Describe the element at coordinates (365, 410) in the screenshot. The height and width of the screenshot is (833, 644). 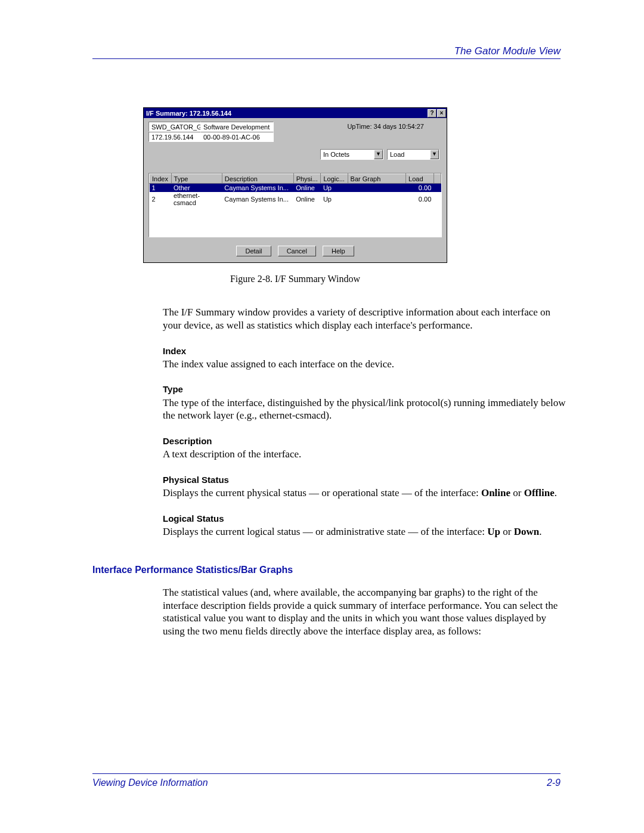
I see `def-type: The type of the interface, distinguished…` at that location.